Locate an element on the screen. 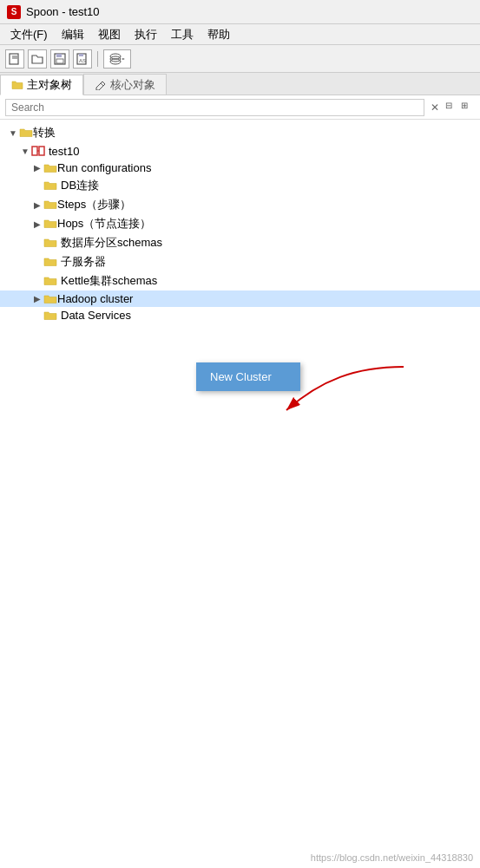 The width and height of the screenshot is (480, 868). context-menu-new-cluster: New Cluster is located at coordinates (248, 376).